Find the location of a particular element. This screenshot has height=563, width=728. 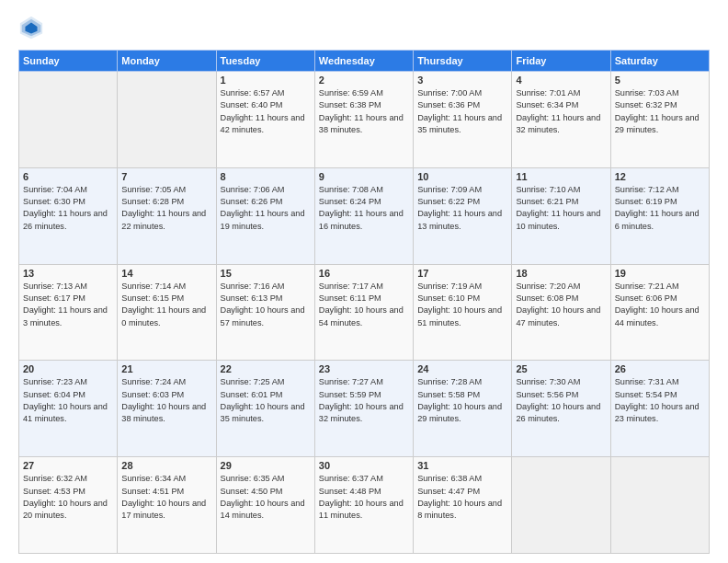

day-info: Sunrise: 7:19 AM Sunset: 6:10 PM Dayligh… is located at coordinates (462, 305).